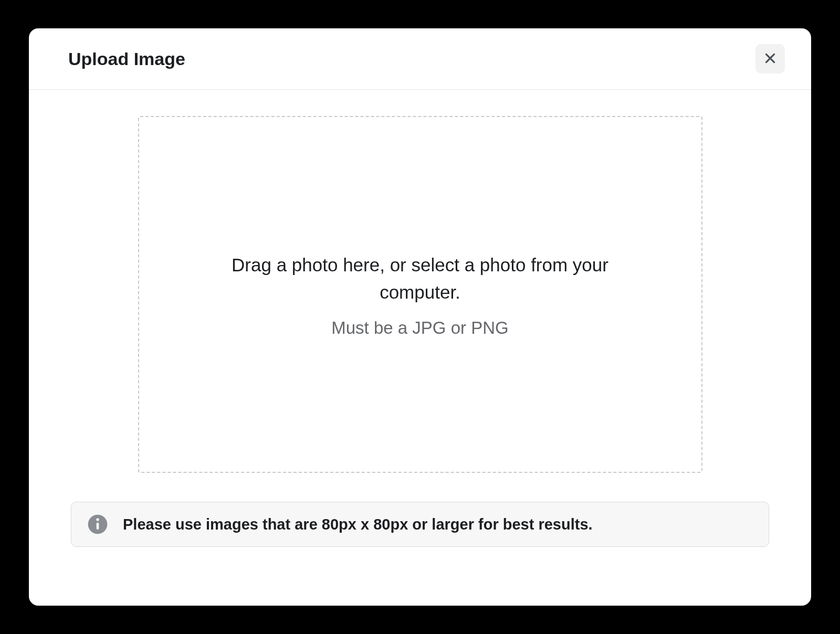 The image size is (840, 634). I want to click on close-button, so click(770, 59).